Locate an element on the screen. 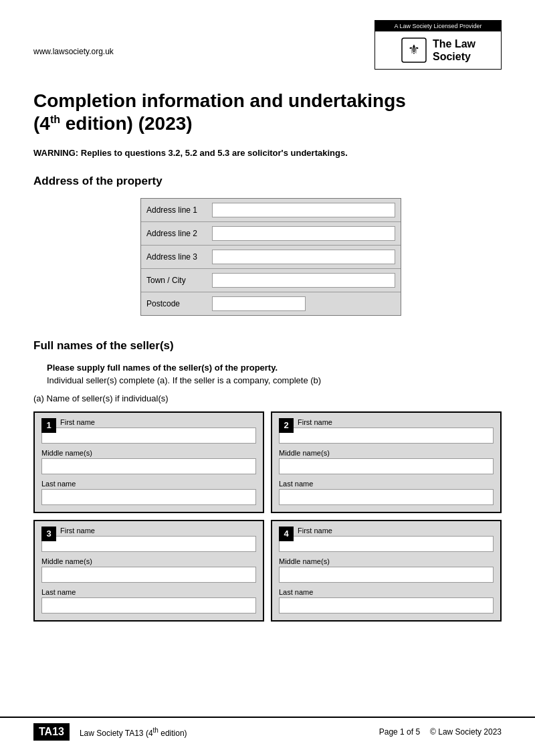 The height and width of the screenshot is (756, 535). seller-instruction-bold: Please supply full names of the seller(s… is located at coordinates (268, 368).